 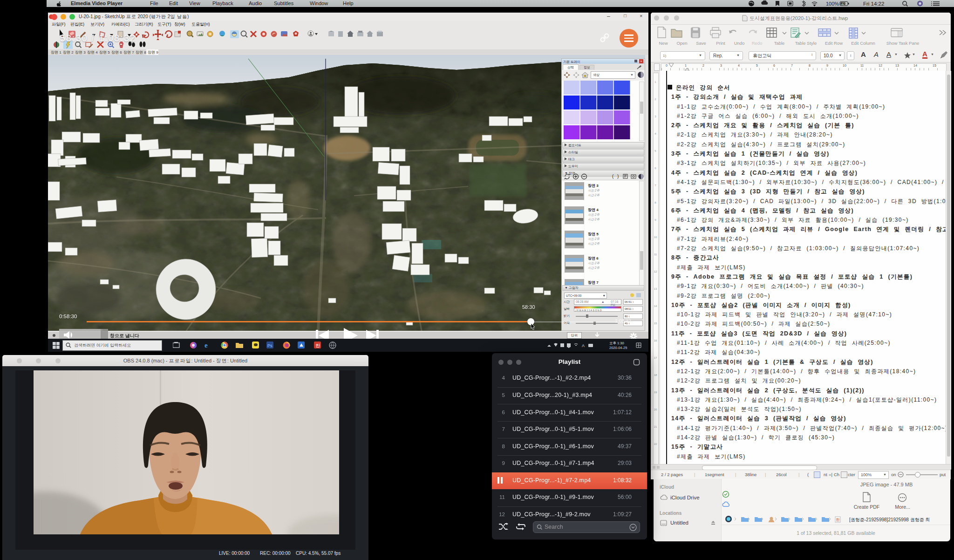 What do you see at coordinates (843, 4) in the screenshot?
I see `svg-text: 42` at bounding box center [843, 4].